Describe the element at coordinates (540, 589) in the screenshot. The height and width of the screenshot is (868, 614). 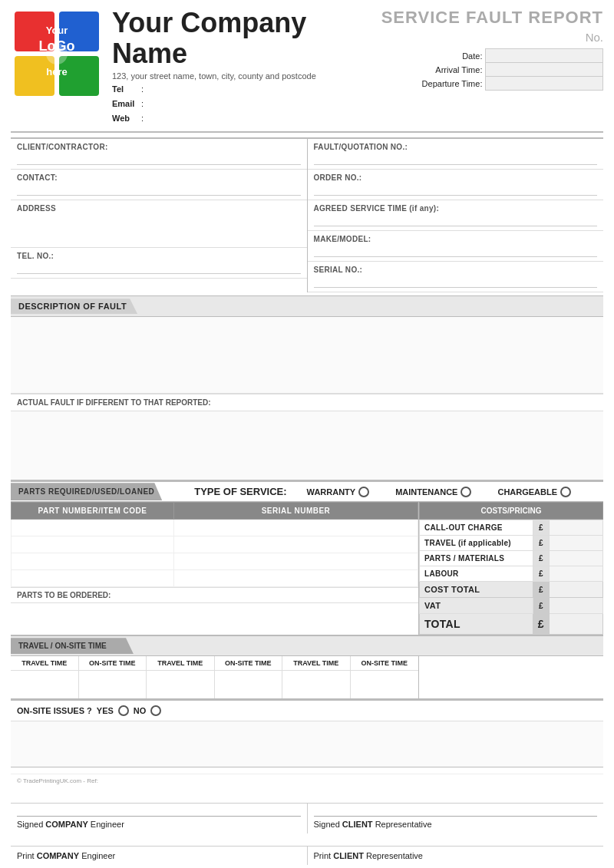
I see `total-currency: £` at that location.